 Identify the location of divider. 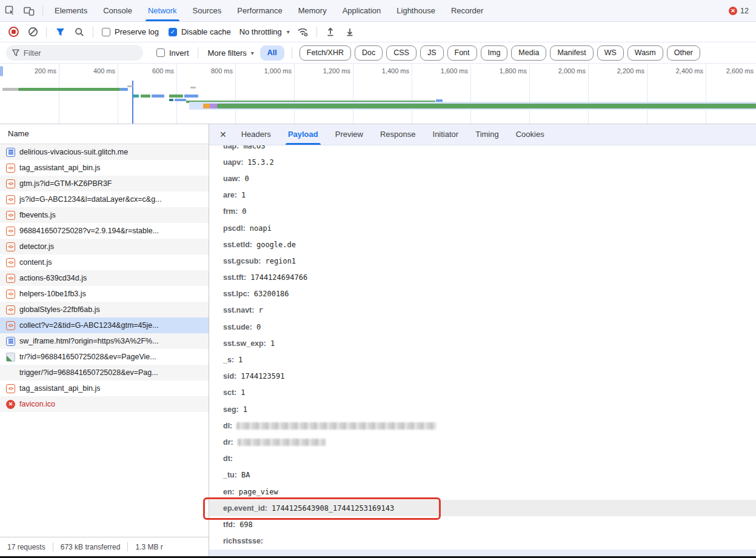
(198, 53).